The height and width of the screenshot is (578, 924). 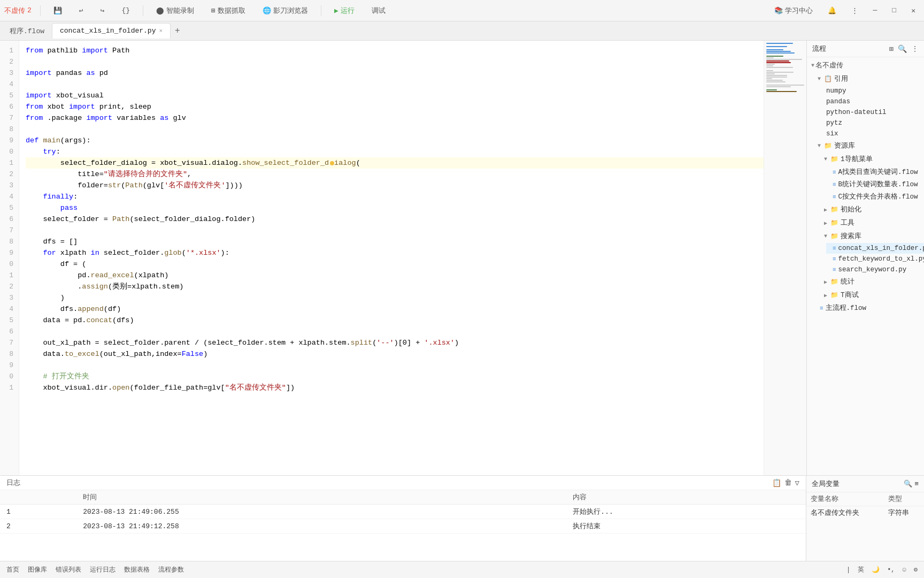 I want to click on log-copy-icon: 📋, so click(x=776, y=483).